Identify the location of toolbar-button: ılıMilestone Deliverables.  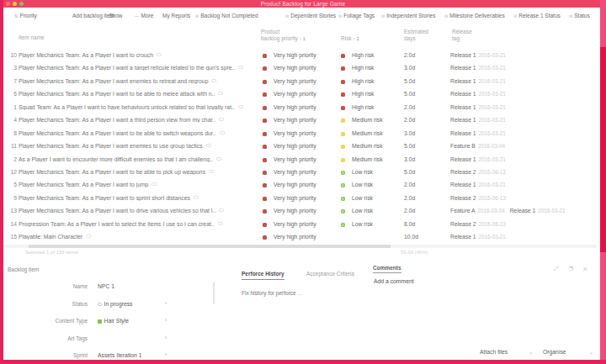
(475, 15).